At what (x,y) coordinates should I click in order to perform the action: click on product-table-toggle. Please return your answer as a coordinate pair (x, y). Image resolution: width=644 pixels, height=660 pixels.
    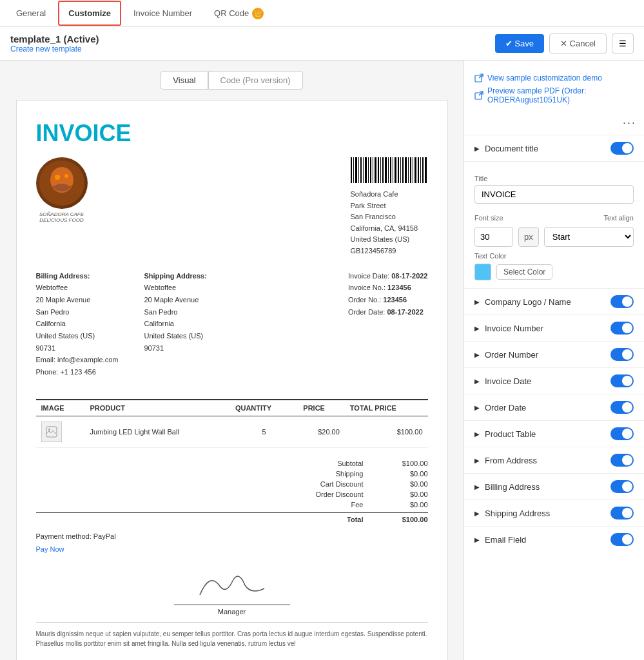
    Looking at the image, I should click on (622, 434).